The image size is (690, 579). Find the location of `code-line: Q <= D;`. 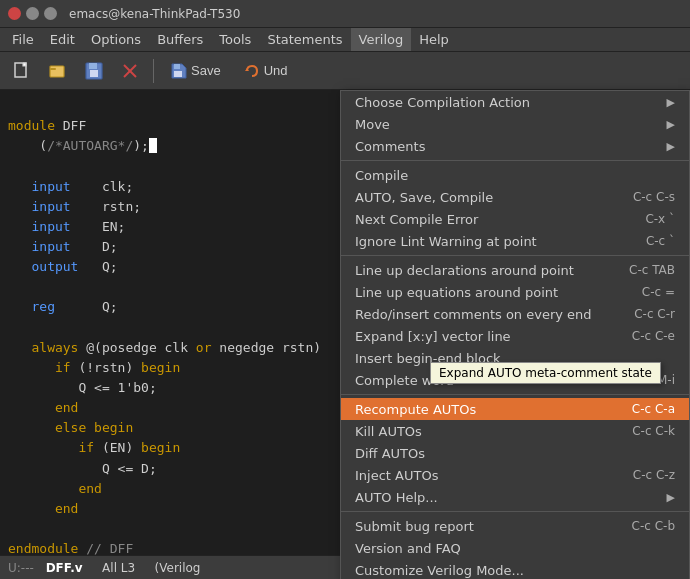

code-line: Q <= D; is located at coordinates (170, 469).